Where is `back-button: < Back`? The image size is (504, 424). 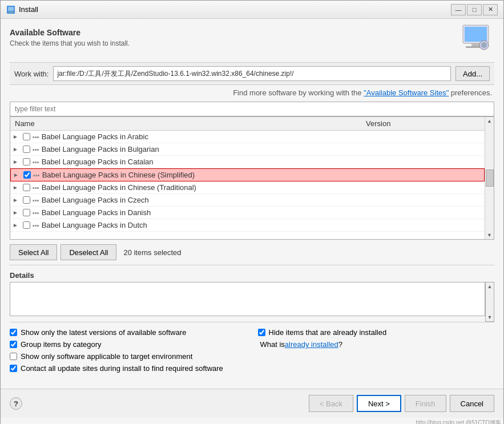 back-button: < Back is located at coordinates (331, 403).